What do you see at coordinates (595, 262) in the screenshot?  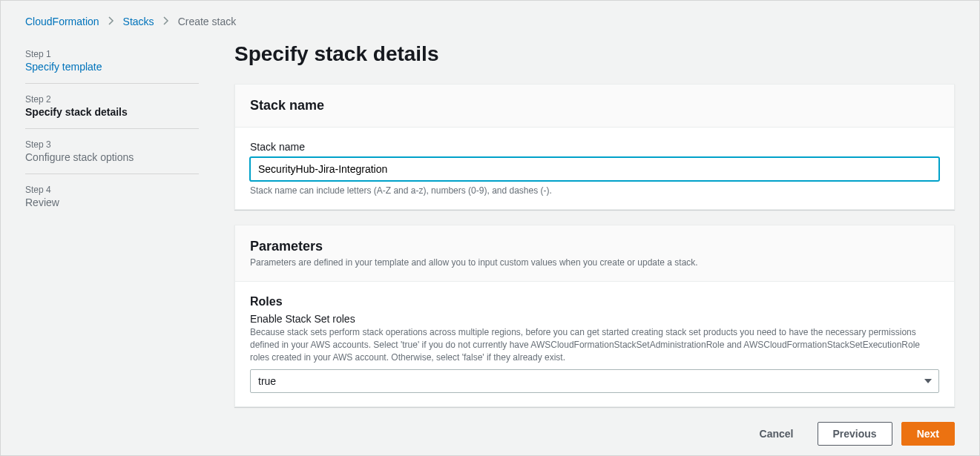 I see `parameters-desc: Parameters are defined in your template …` at bounding box center [595, 262].